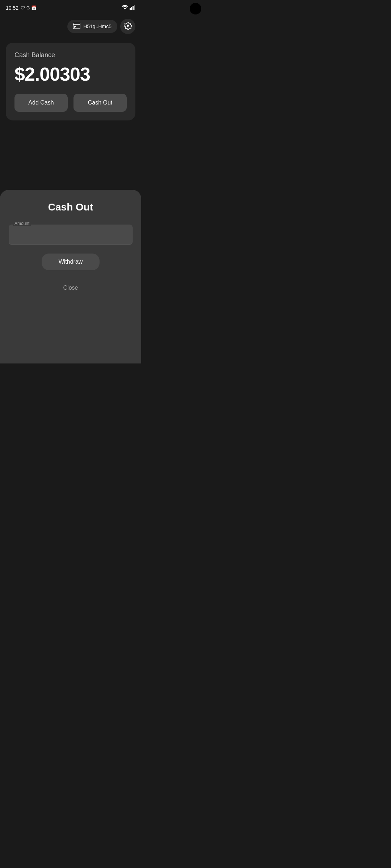 Image resolution: width=391 pixels, height=868 pixels. What do you see at coordinates (71, 55) in the screenshot?
I see `card-title: Cash Balance` at bounding box center [71, 55].